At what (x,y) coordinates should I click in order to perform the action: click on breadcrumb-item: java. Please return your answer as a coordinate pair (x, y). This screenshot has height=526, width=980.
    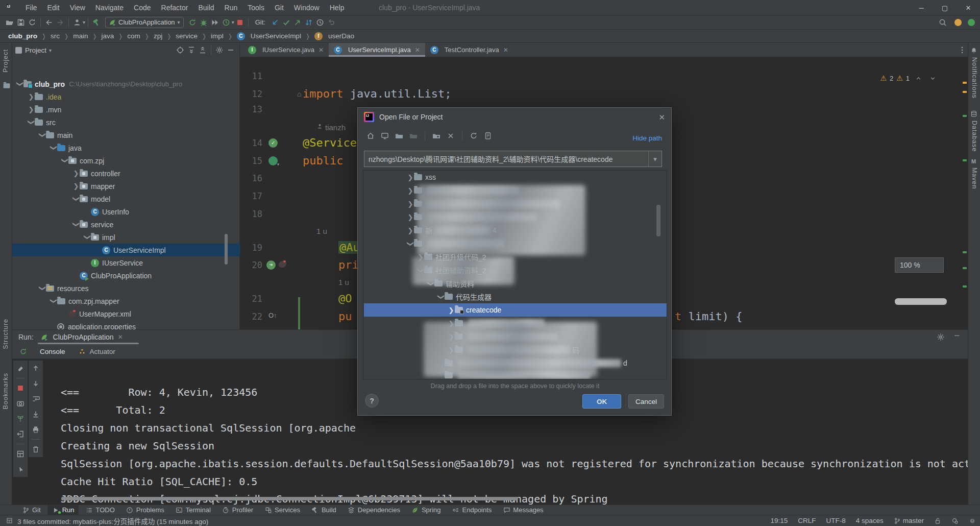
    Looking at the image, I should click on (107, 36).